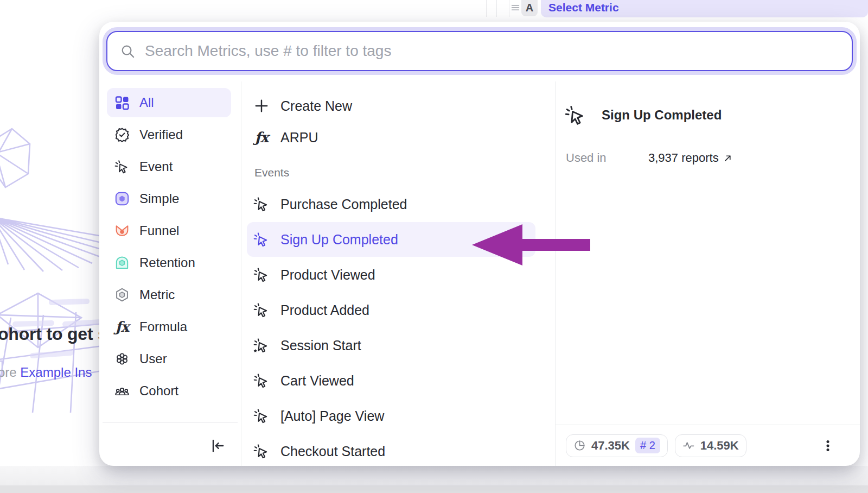 This screenshot has width=868, height=493. Describe the element at coordinates (169, 231) in the screenshot. I see `sidebar-item-funnel: Funnel` at that location.